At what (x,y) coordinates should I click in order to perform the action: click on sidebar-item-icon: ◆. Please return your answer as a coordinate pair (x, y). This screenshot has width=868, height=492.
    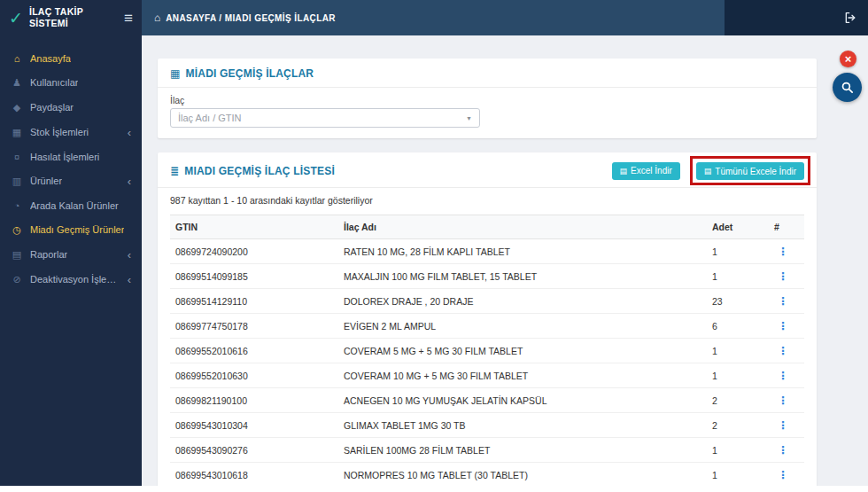
    Looking at the image, I should click on (17, 108).